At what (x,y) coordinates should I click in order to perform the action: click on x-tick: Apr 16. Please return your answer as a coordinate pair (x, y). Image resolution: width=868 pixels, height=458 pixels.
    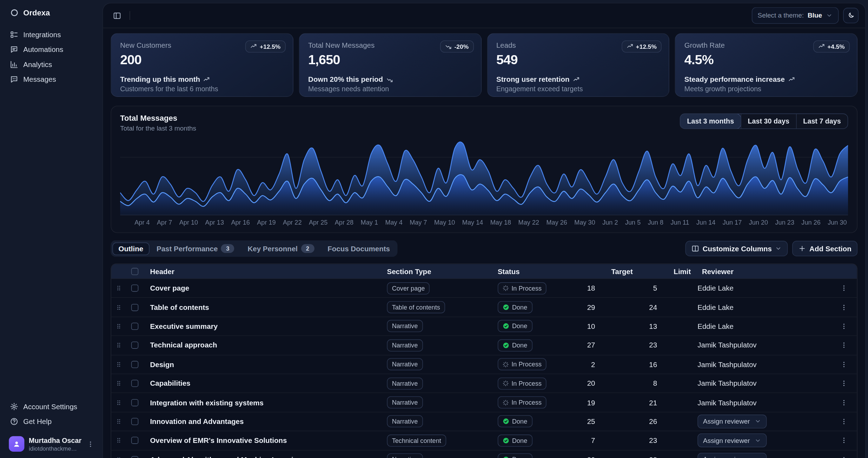
    Looking at the image, I should click on (240, 223).